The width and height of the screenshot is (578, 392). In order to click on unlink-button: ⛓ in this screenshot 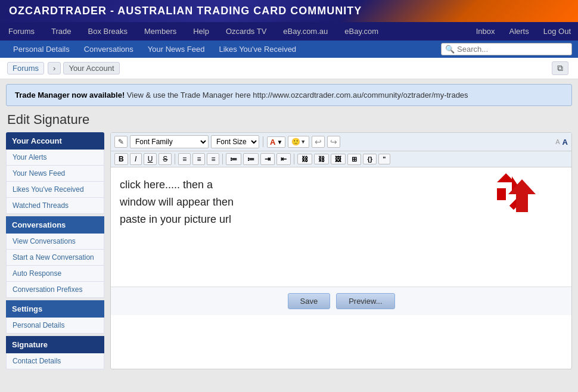, I will do `click(322, 159)`.